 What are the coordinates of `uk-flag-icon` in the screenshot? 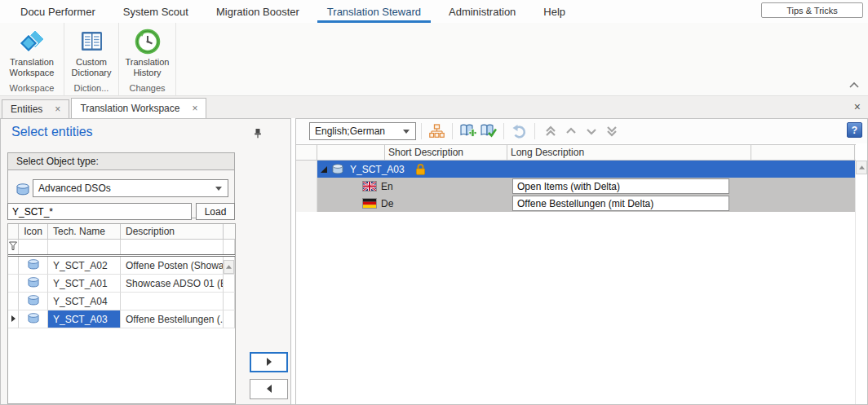 It's located at (370, 186).